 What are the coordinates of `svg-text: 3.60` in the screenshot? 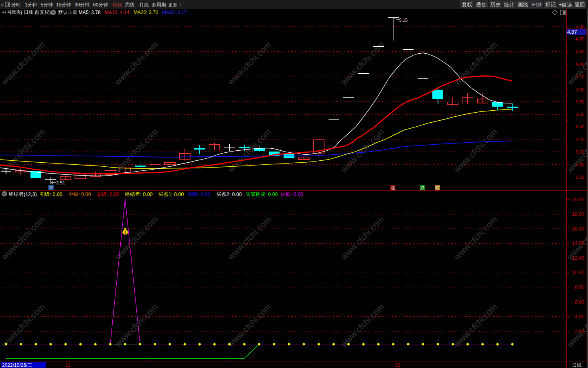 It's located at (580, 114).